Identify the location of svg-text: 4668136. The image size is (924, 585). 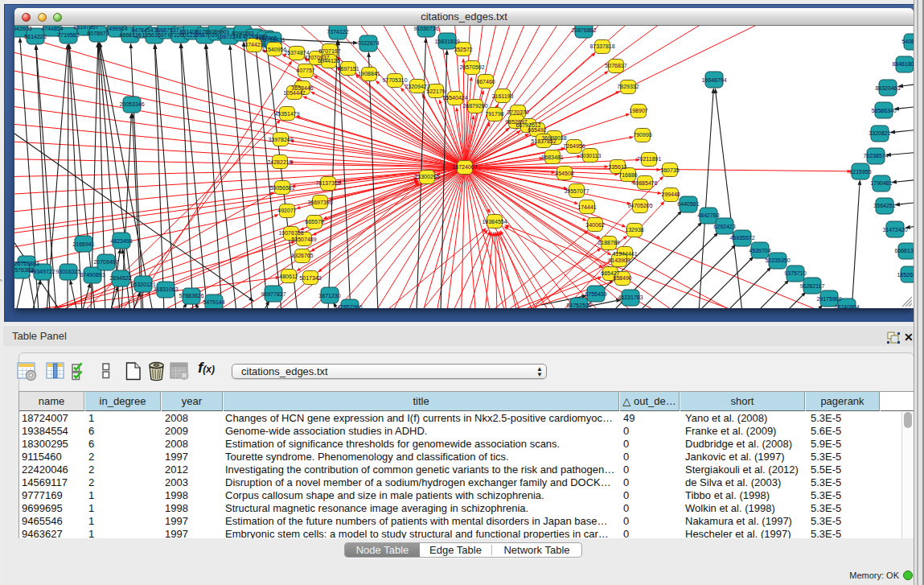
(130, 35).